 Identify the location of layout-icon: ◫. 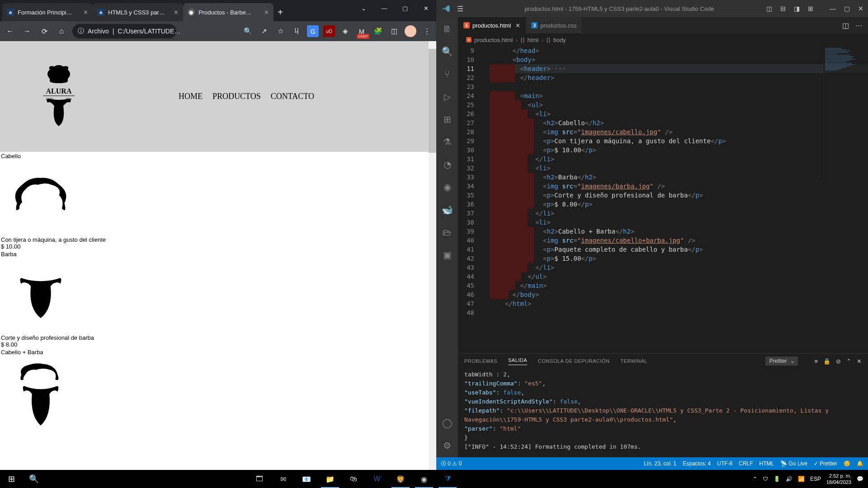
(769, 9).